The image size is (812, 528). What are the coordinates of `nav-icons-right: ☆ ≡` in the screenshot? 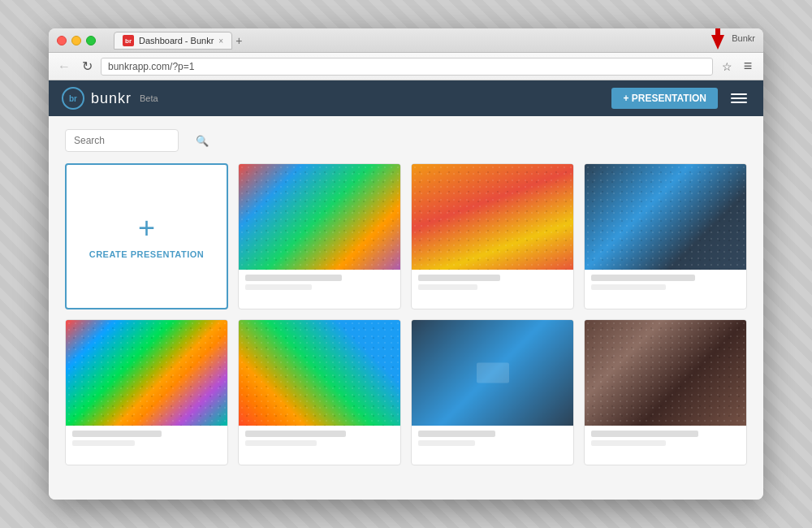 It's located at (737, 67).